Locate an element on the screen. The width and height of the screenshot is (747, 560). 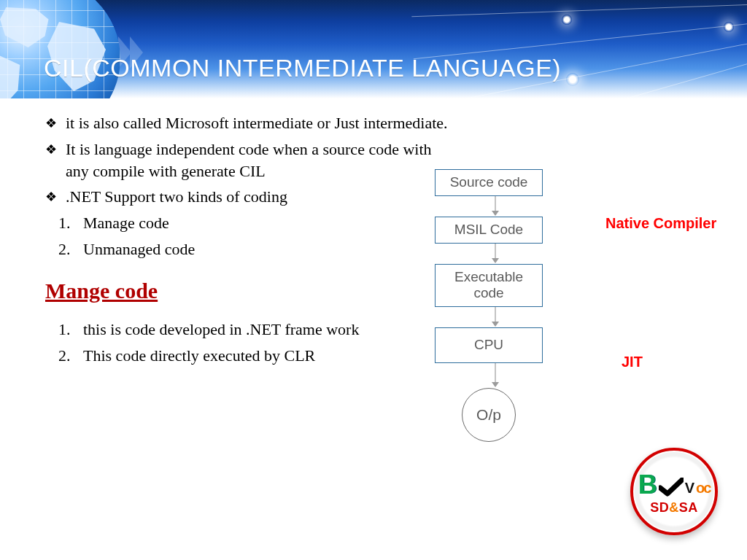
slide-title: CIL(COMMON INTERMEDIATE LANGUAGE) is located at coordinates (302, 69).